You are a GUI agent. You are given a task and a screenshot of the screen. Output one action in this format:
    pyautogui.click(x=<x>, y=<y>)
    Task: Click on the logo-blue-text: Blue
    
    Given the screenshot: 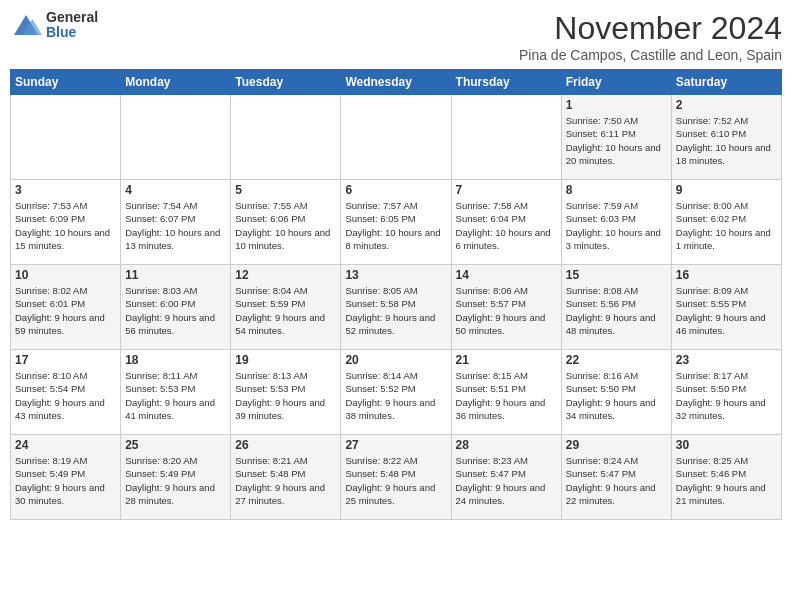 What is the action you would take?
    pyautogui.click(x=72, y=32)
    